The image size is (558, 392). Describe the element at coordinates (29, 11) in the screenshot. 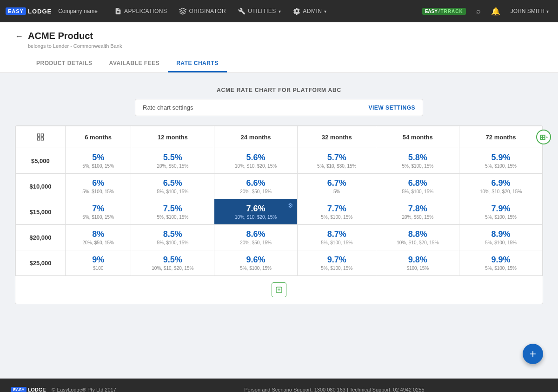

I see `nav-logo: EASY LODGE` at that location.